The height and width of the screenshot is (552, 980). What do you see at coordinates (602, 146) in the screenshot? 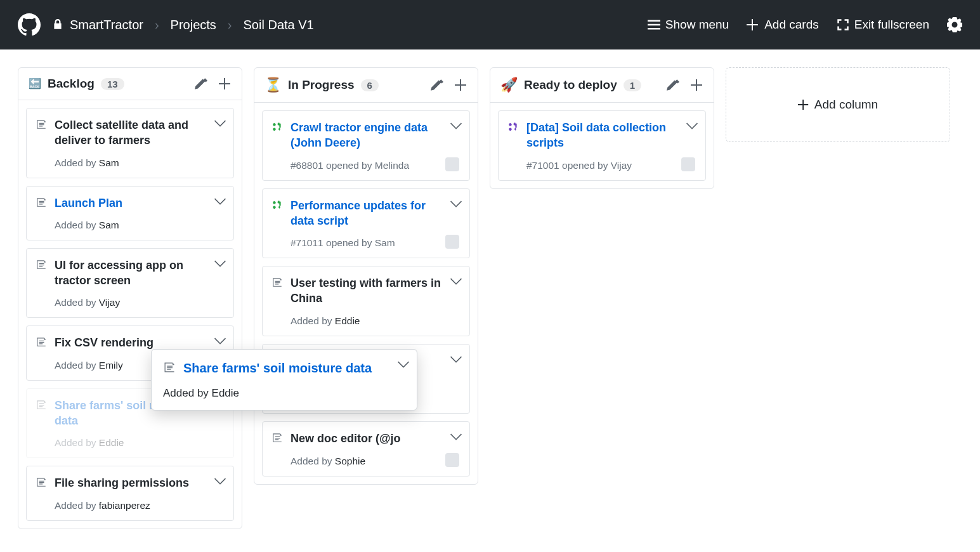
I see `column-body: [Data] Soil data collection scripts #710…` at bounding box center [602, 146].